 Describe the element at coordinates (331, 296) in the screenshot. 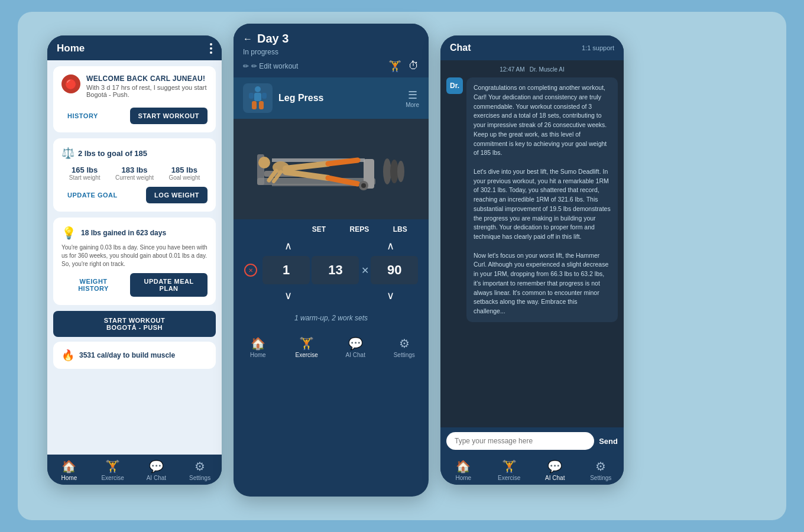

I see `chevron-down-row: ∨ * ∨` at that location.